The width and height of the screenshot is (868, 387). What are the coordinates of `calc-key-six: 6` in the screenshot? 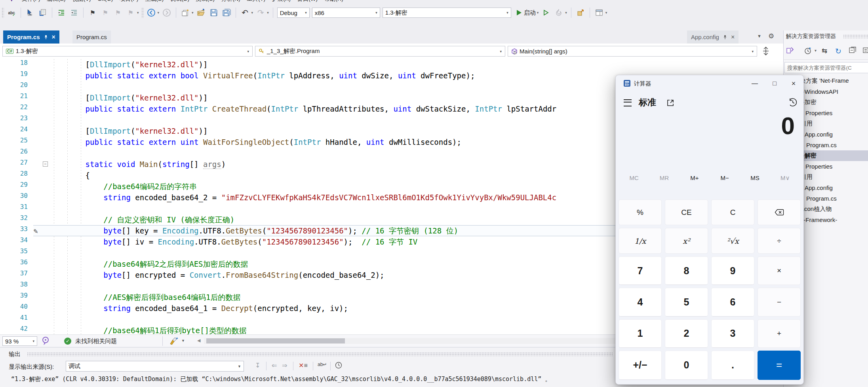 It's located at (733, 302).